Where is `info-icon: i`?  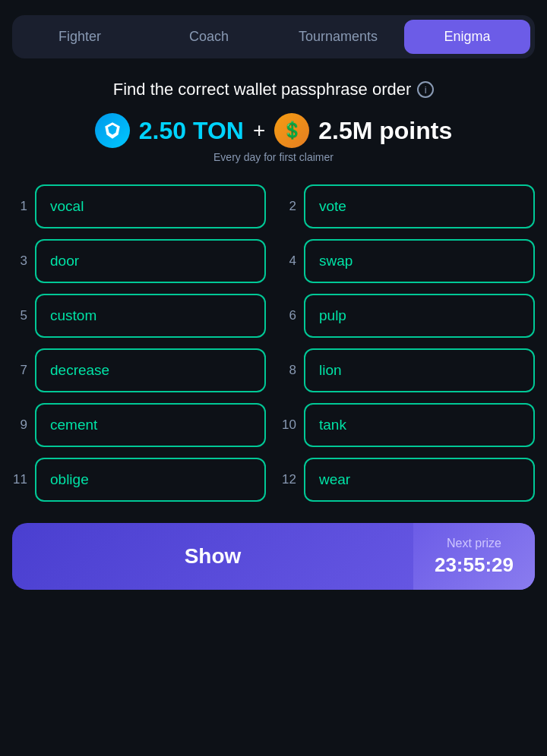 info-icon: i is located at coordinates (425, 90).